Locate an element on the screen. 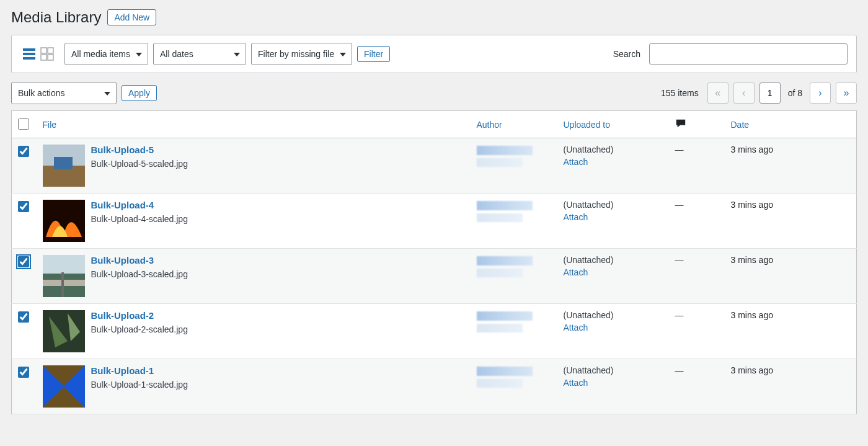 The image size is (868, 446). page-first-button: « is located at coordinates (718, 93).